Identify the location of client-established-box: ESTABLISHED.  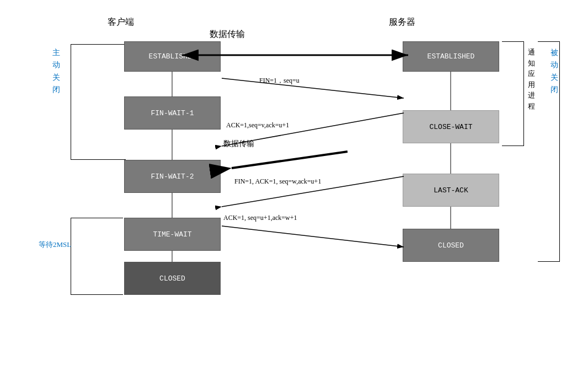
(172, 56).